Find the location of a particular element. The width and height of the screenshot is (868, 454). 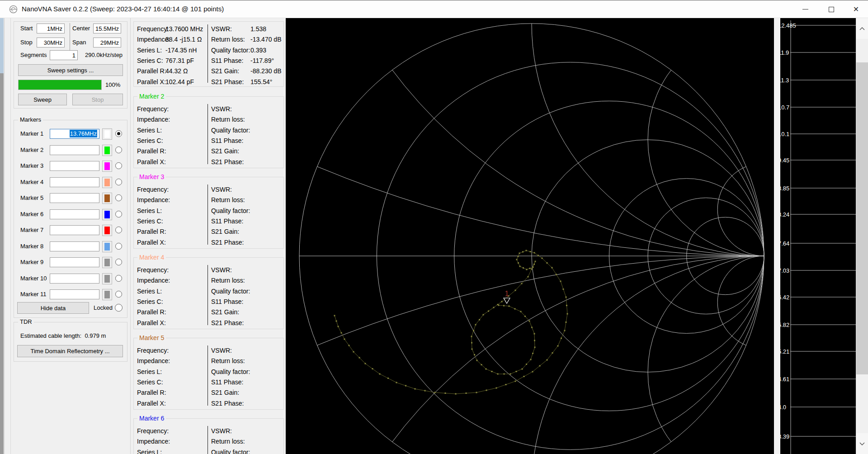

svg-text: 3.39 is located at coordinates (785, 437).